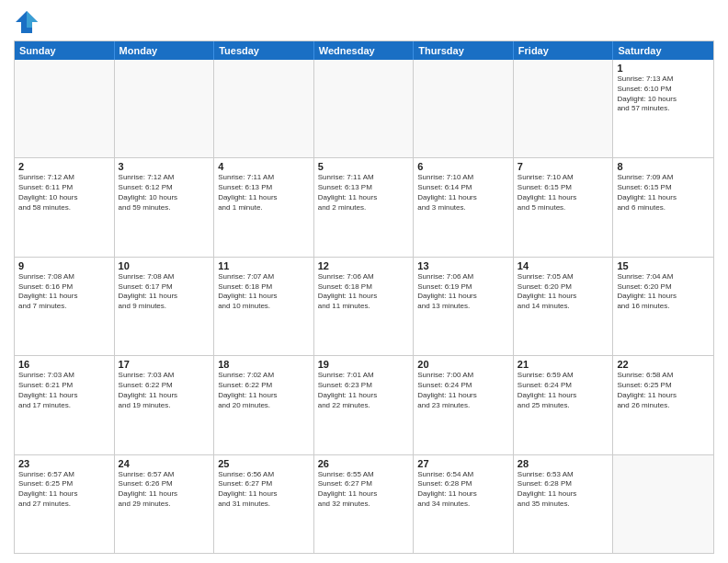  Describe the element at coordinates (463, 207) in the screenshot. I see `calendar-cell: 6Sunrise: 7:10 AM Sunset: 6:14 PM Daylig…` at that location.